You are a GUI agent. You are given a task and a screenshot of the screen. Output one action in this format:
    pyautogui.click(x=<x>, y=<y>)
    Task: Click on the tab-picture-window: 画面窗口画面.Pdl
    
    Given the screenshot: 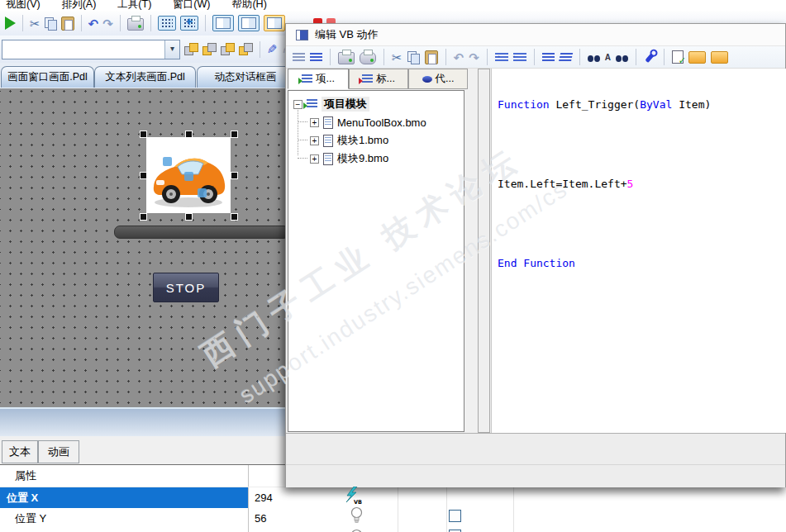 What is the action you would take?
    pyautogui.click(x=48, y=77)
    